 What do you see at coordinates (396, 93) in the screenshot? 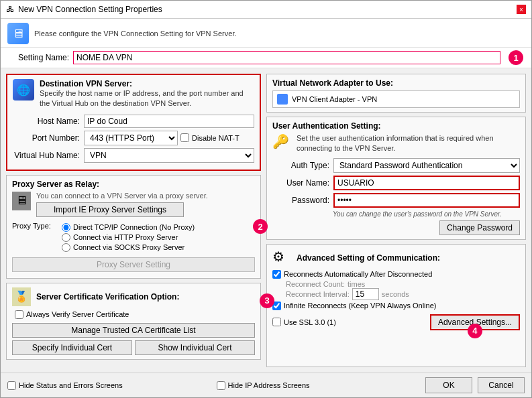
I see `virtual-adapter-section: Virtual Network Adapter to Use: VPN Clie…` at bounding box center [396, 93].